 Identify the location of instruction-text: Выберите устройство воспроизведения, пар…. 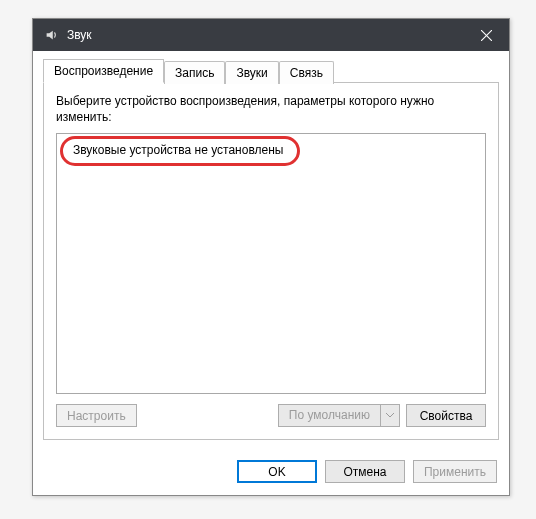
(271, 109).